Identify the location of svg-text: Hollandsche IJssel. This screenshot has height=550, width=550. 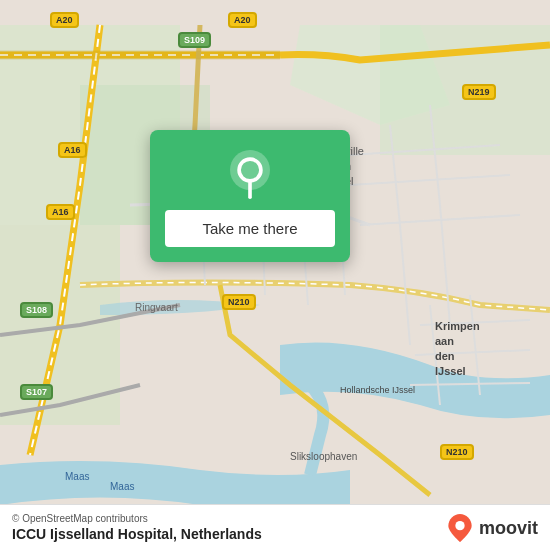
(378, 390).